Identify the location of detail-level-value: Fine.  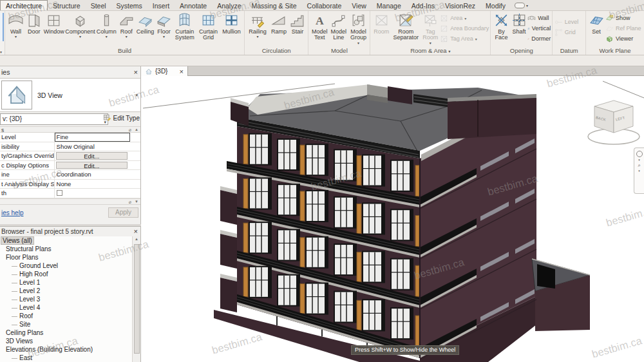
(93, 137).